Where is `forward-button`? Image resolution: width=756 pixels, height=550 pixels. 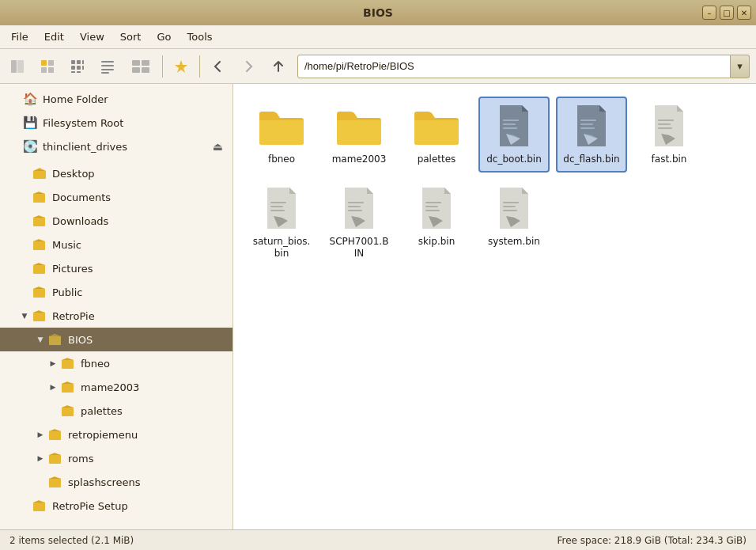 forward-button is located at coordinates (248, 66).